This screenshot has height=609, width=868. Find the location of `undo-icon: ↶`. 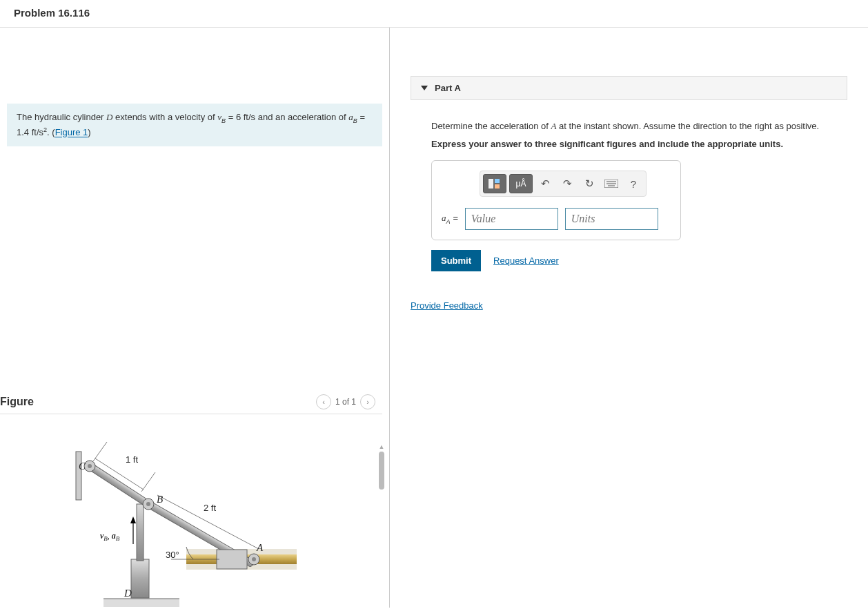

undo-icon: ↶ is located at coordinates (545, 184).